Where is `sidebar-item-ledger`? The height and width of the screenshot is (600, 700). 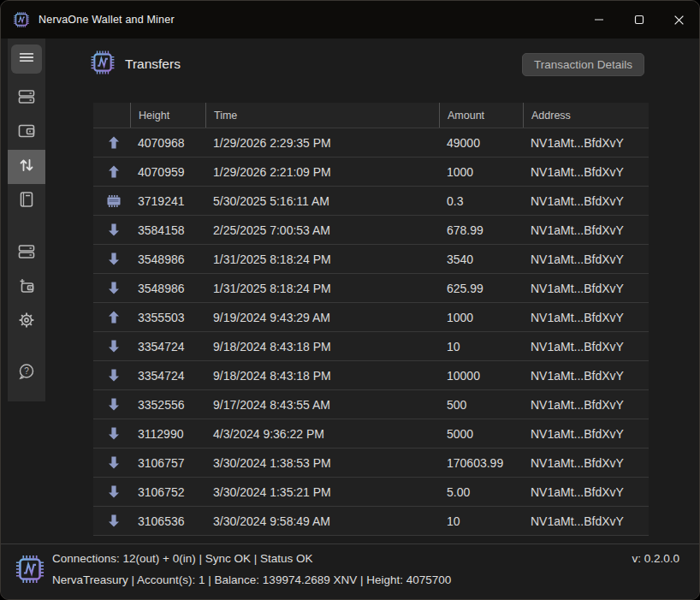 sidebar-item-ledger is located at coordinates (27, 201).